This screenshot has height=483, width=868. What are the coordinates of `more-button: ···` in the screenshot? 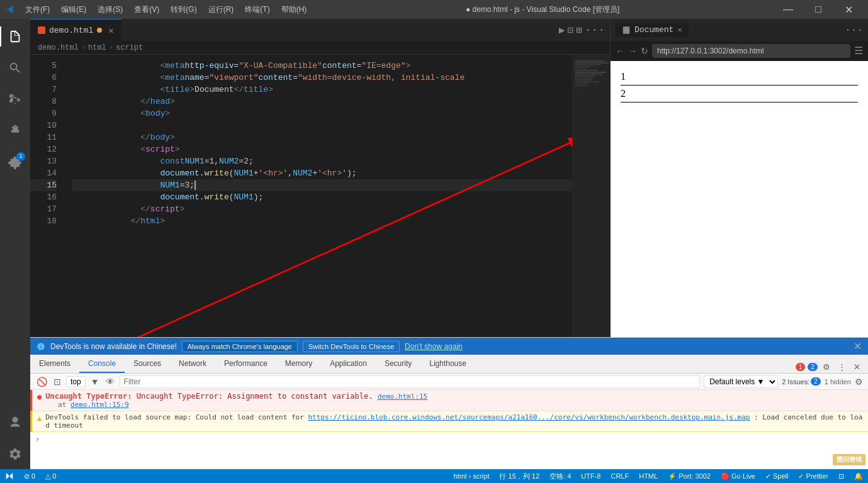 It's located at (595, 30).